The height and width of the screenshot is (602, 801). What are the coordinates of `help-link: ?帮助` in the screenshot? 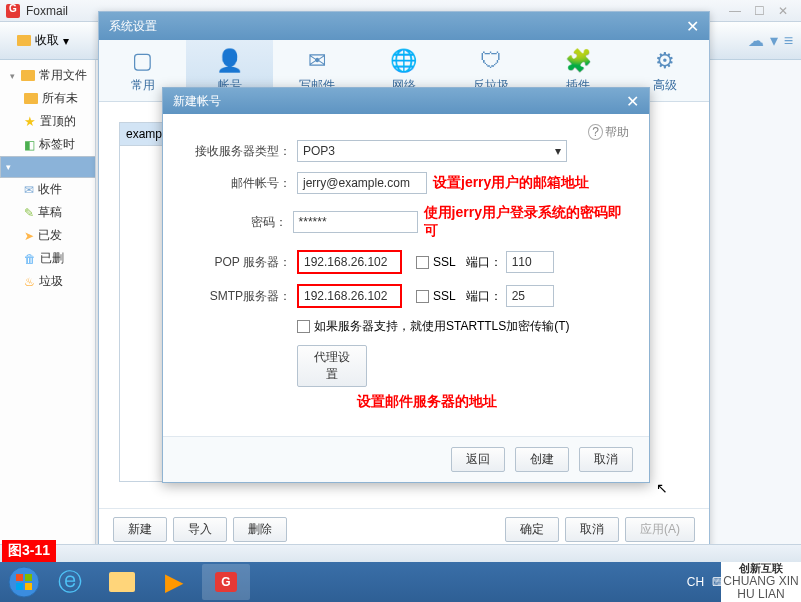 It's located at (608, 132).